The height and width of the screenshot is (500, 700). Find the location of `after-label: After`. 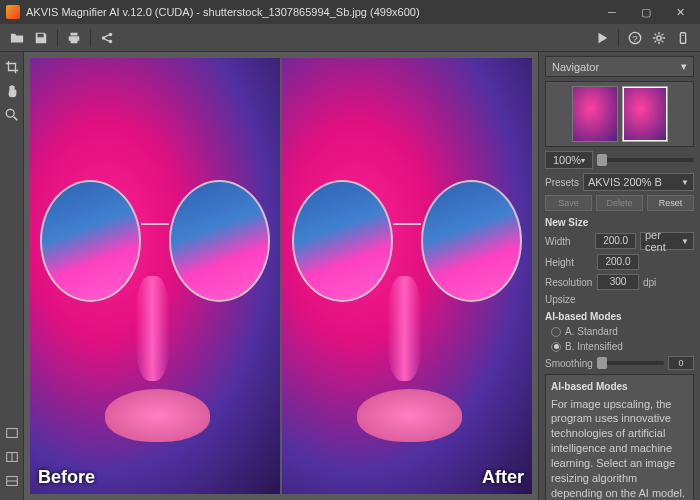

after-label: After is located at coordinates (503, 478).